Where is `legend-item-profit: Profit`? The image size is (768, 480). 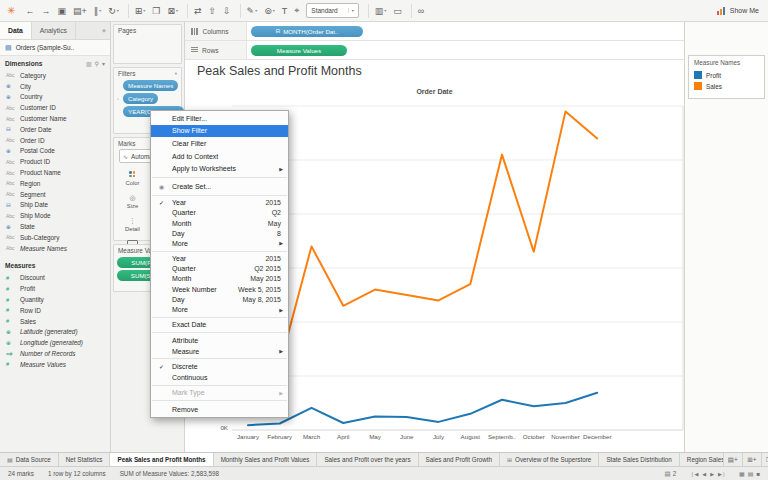
legend-item-profit: Profit is located at coordinates (726, 75).